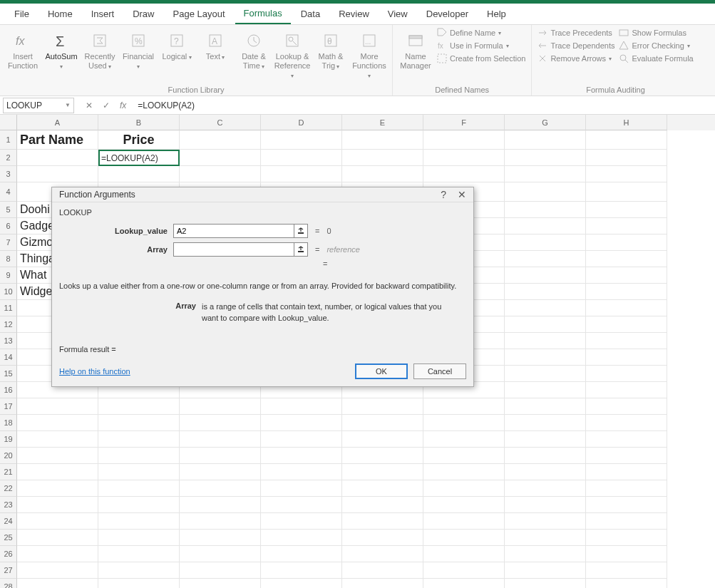  What do you see at coordinates (9, 406) in the screenshot?
I see `row-header: 17` at bounding box center [9, 406].